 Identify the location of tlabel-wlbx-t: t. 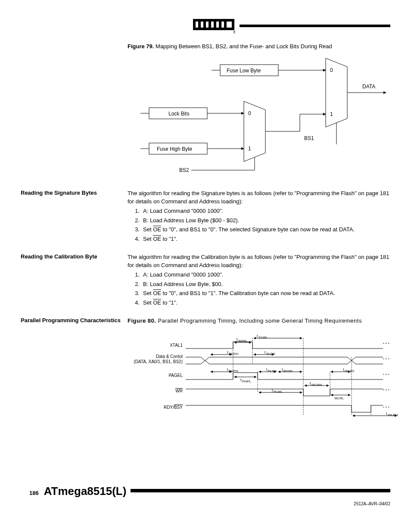
(344, 370).